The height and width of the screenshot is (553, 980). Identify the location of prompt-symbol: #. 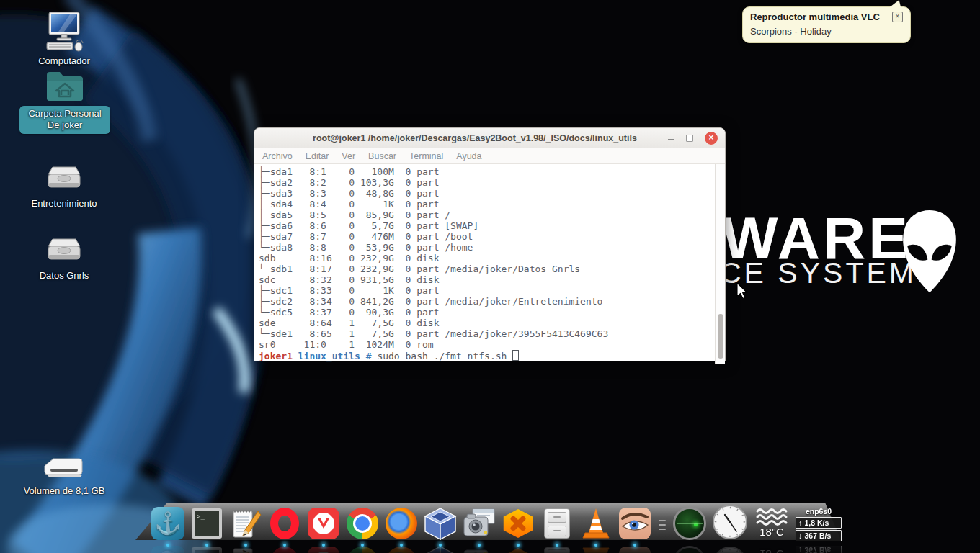
(372, 356).